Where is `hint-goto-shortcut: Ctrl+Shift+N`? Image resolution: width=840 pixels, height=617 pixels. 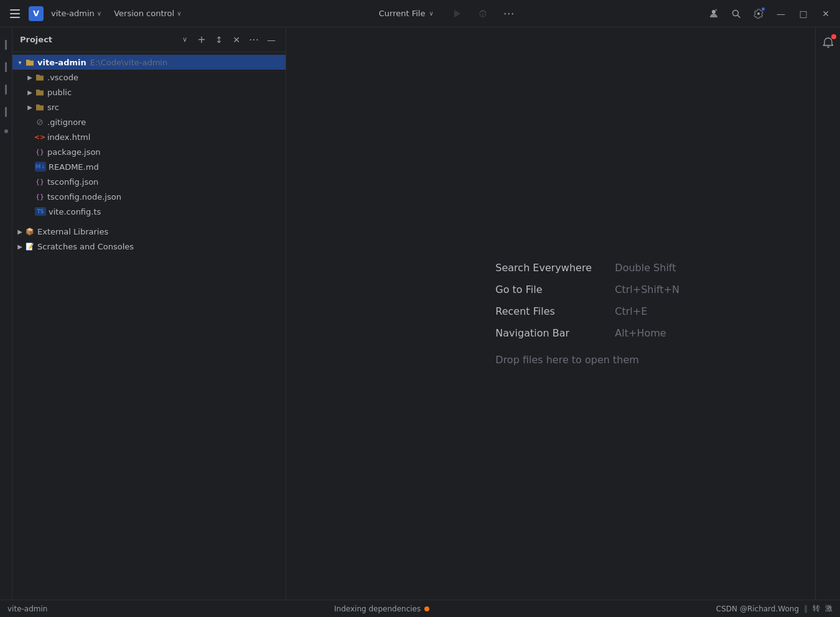
hint-goto-shortcut: Ctrl+Shift+N is located at coordinates (647, 290).